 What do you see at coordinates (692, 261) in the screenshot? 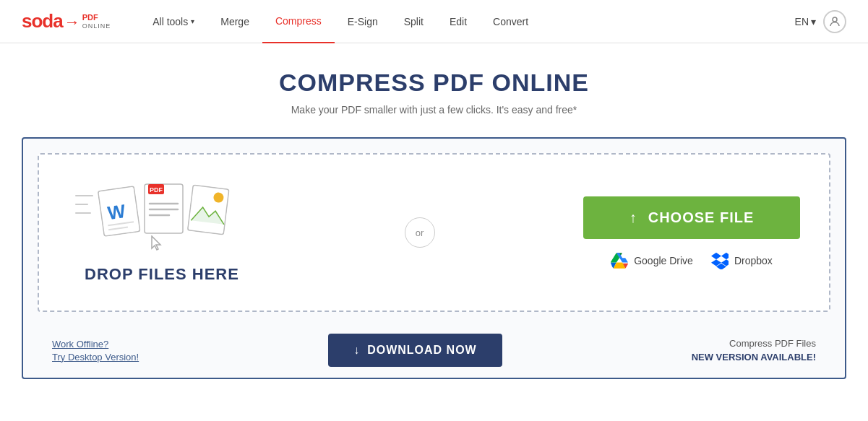
I see `cloud-services: Google Drive Dropbox` at bounding box center [692, 261].